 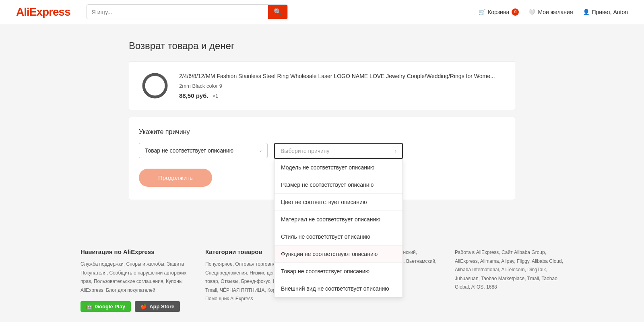 I want to click on sub-reason-item: Размер не соответствует описанию, so click(x=339, y=185).